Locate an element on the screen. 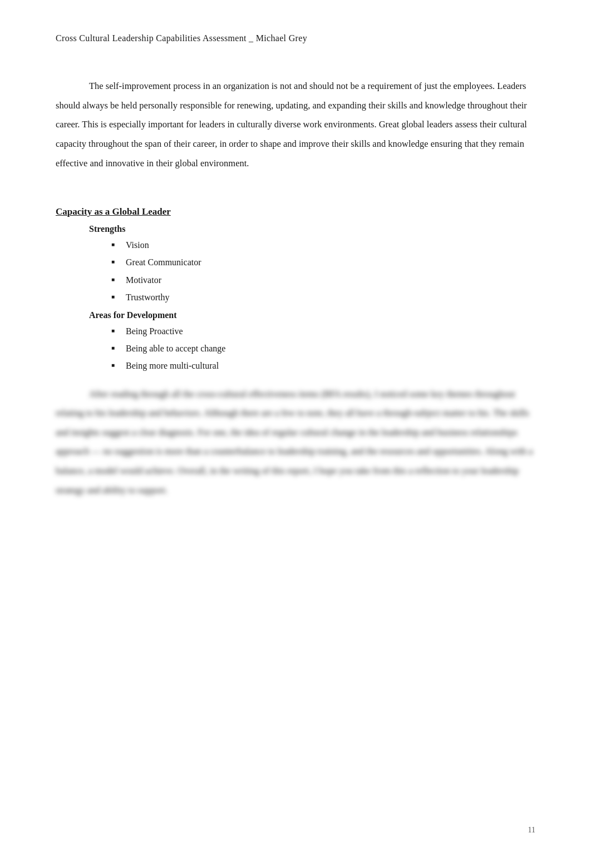  development-3: Being more multi-cultural is located at coordinates (173, 366).